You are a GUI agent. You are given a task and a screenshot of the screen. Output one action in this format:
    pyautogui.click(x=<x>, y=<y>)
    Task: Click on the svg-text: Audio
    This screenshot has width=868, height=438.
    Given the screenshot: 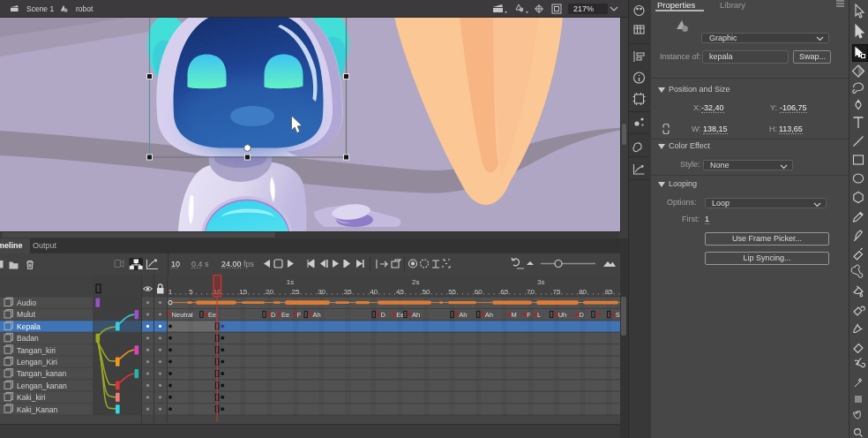 What is the action you would take?
    pyautogui.click(x=26, y=303)
    